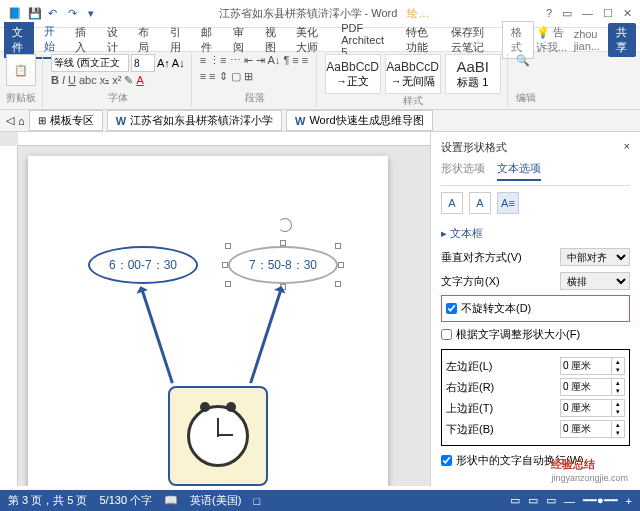 Image resolution: width=640 pixels, height=511 pixels. Describe the element at coordinates (595, 257) in the screenshot. I see `valign-select: 中部对齐` at that location.